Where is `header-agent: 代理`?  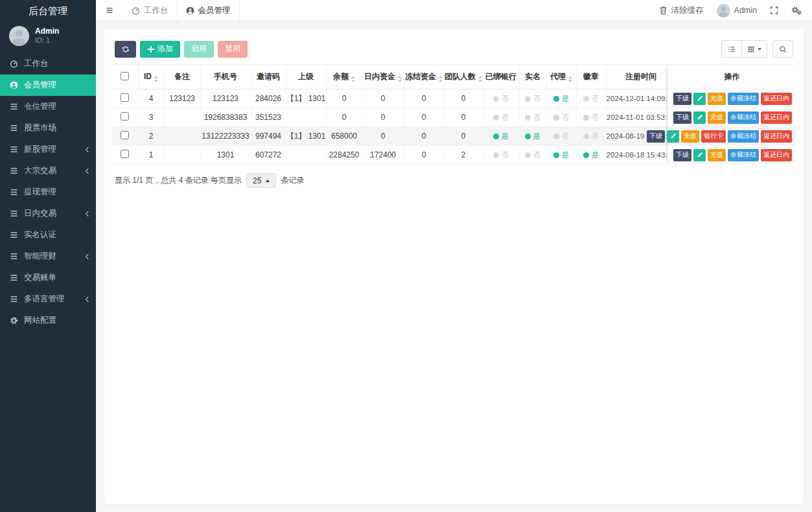
header-agent: 代理 is located at coordinates (561, 77).